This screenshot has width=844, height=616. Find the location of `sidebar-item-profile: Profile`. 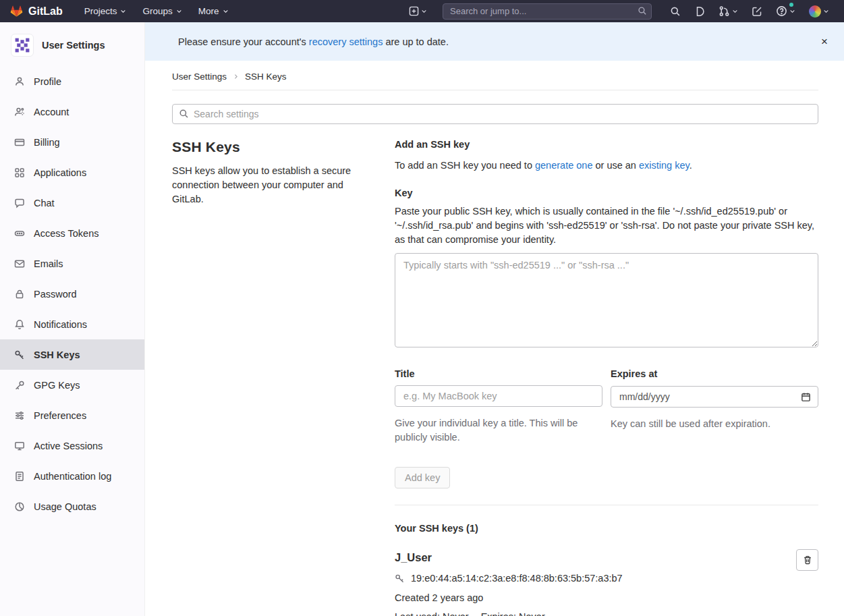

sidebar-item-profile: Profile is located at coordinates (72, 81).